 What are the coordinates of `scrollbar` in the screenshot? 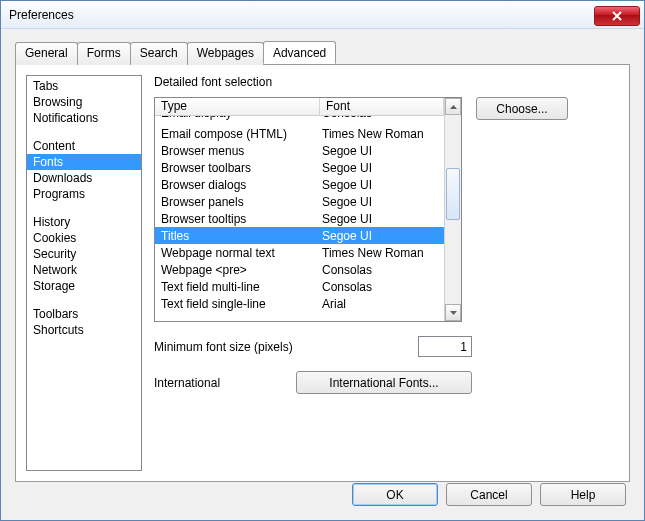 It's located at (452, 210).